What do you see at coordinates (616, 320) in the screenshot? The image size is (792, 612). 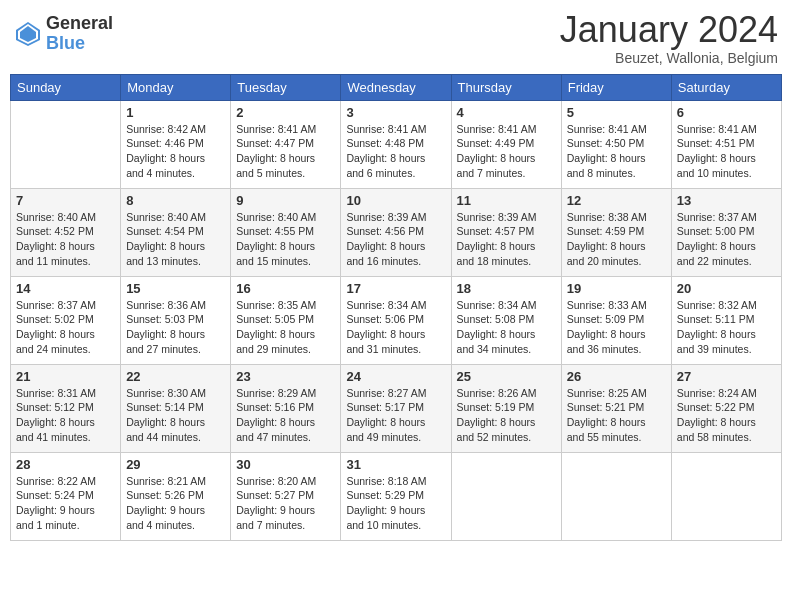 I see `table-row: 19Sunrise: 8:33 AMSunset: 5:09 PMDayligh…` at bounding box center [616, 320].